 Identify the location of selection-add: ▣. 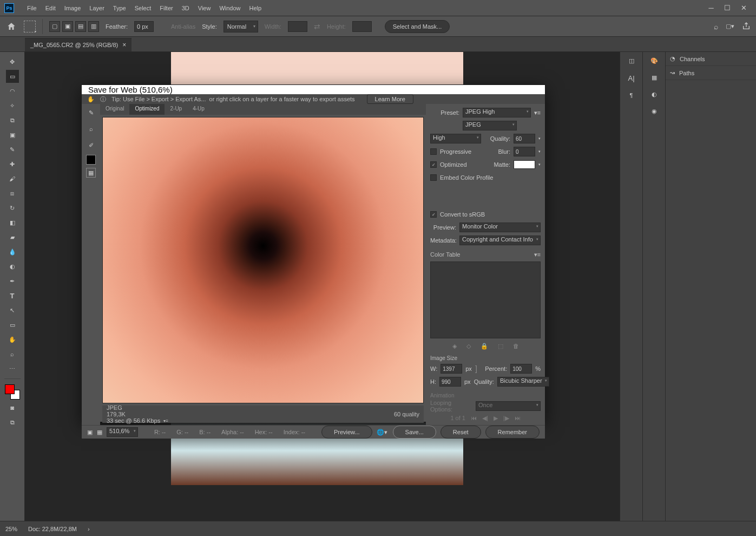
(68, 27).